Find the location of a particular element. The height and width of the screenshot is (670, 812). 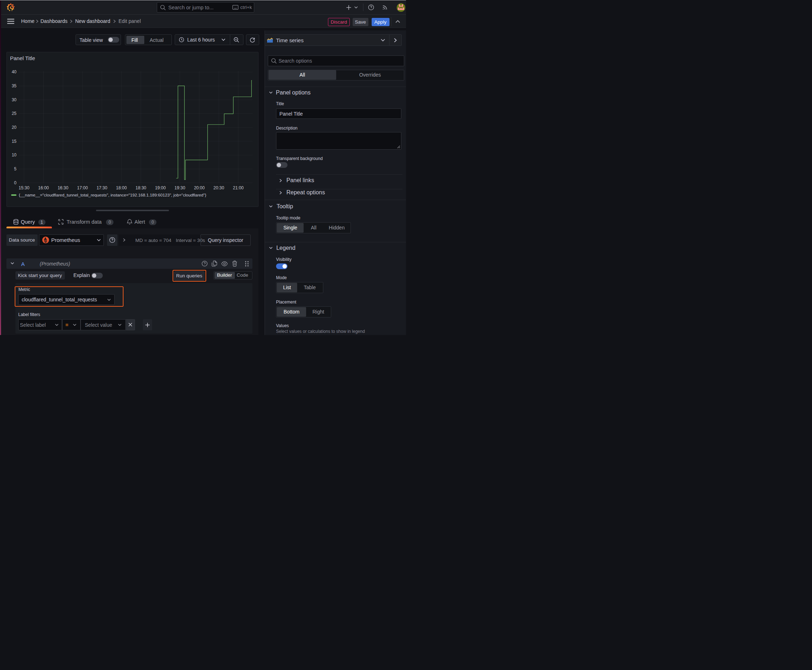

svg-text: 16:30 is located at coordinates (63, 188).